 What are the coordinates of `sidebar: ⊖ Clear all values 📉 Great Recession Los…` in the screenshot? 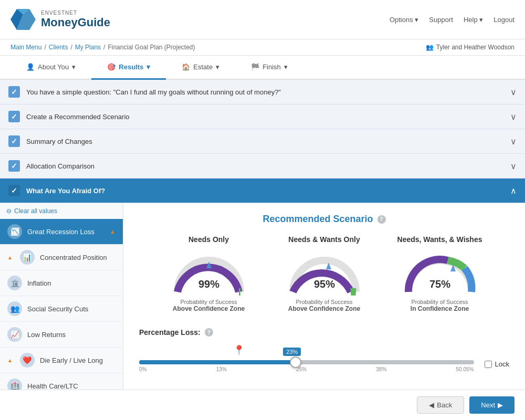 It's located at (62, 303).